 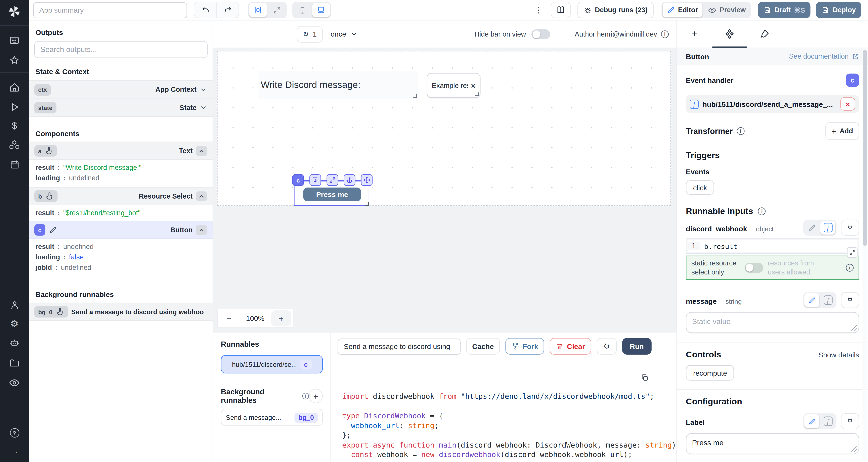 What do you see at coordinates (645, 377) in the screenshot?
I see `copy-code-icon` at bounding box center [645, 377].